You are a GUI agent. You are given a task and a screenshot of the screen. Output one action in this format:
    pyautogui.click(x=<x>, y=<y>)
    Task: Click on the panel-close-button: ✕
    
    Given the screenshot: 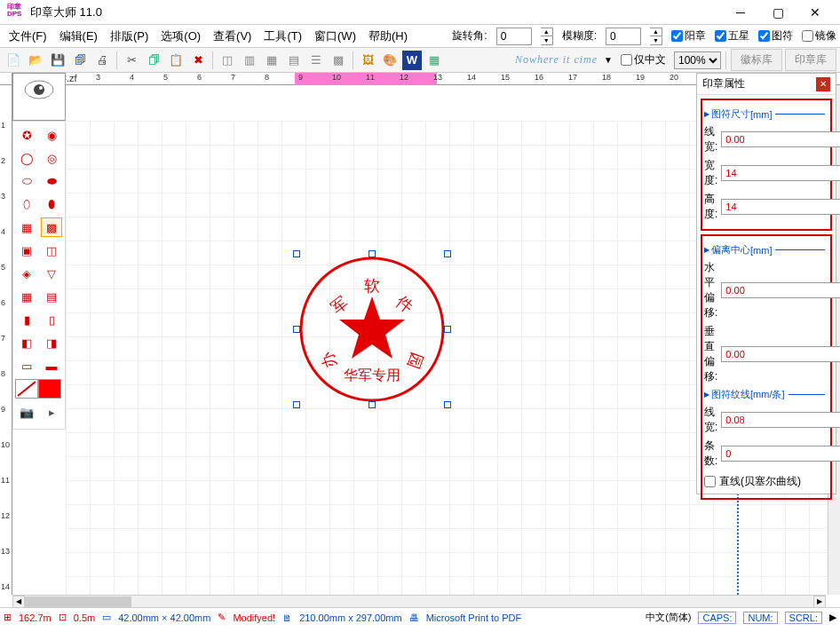 What is the action you would take?
    pyautogui.click(x=823, y=84)
    